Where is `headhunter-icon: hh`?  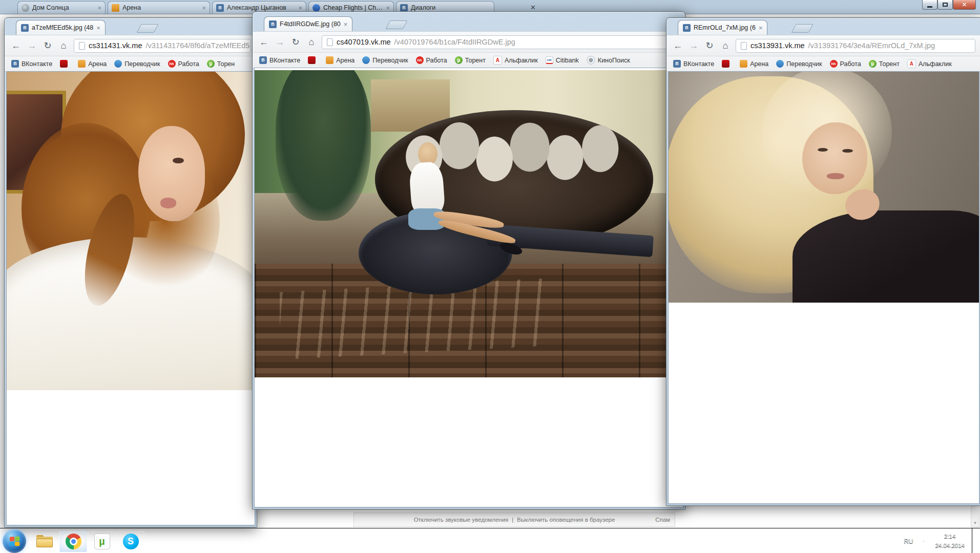 headhunter-icon: hh is located at coordinates (420, 60).